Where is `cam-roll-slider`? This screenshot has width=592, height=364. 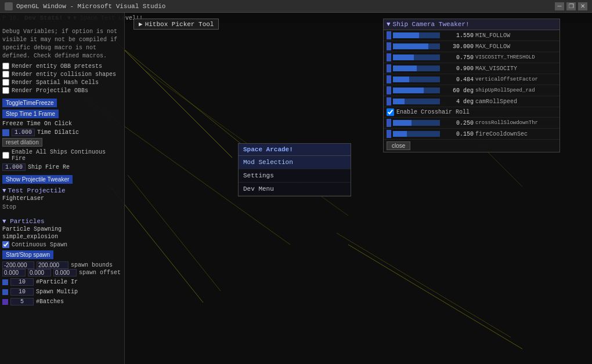 cam-roll-slider is located at coordinates (417, 101).